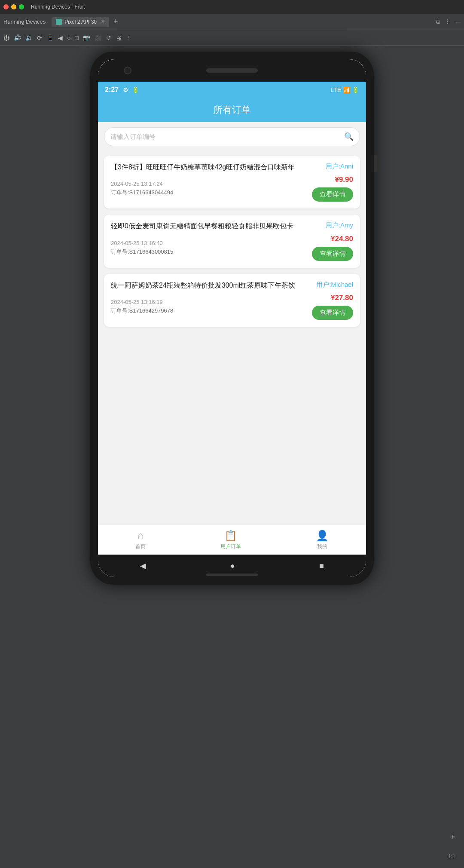 The width and height of the screenshot is (464, 868). What do you see at coordinates (233, 566) in the screenshot?
I see `os-home-button: ●` at bounding box center [233, 566].